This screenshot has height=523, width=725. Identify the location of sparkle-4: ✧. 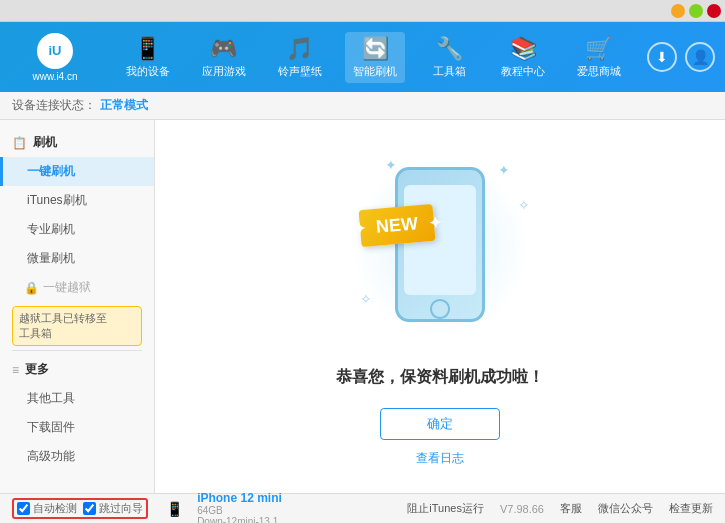
(366, 299).